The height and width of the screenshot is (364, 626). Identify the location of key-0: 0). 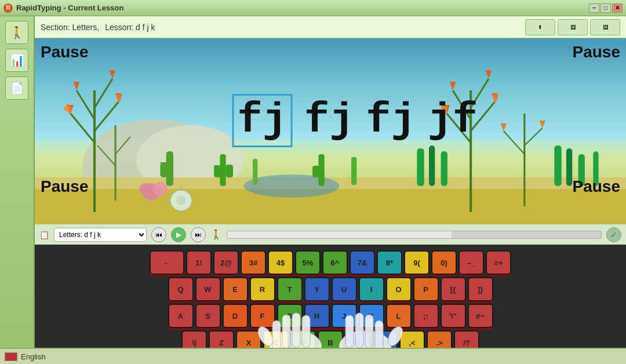
(444, 263).